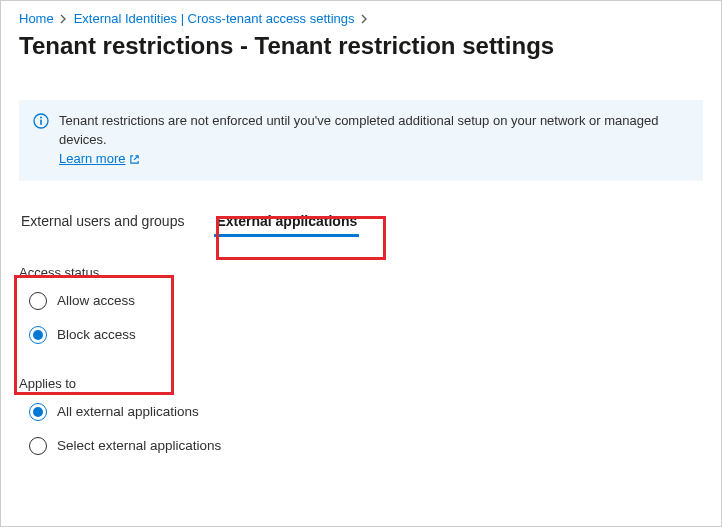  I want to click on tab-external-users-groups: External users and groups, so click(102, 222).